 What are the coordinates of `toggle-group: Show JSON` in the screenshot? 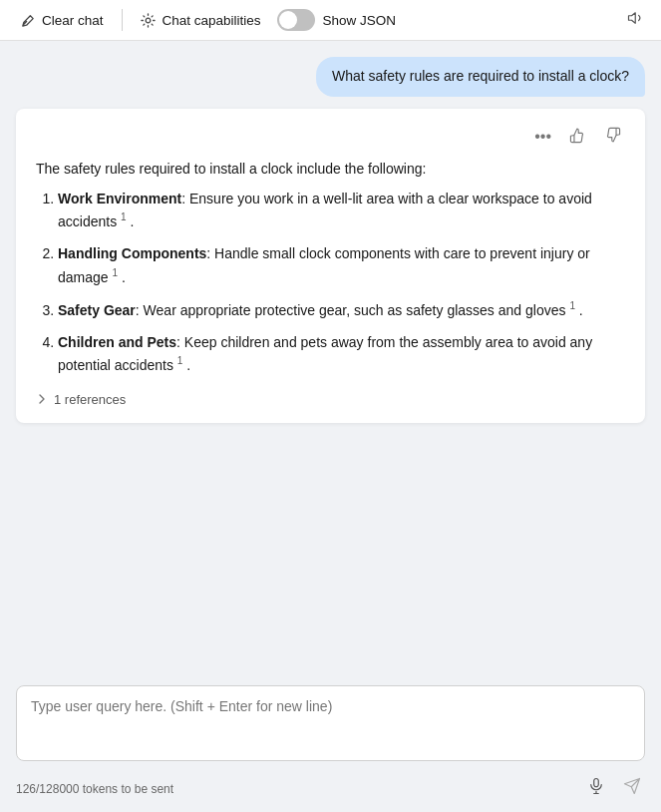 It's located at (337, 20).